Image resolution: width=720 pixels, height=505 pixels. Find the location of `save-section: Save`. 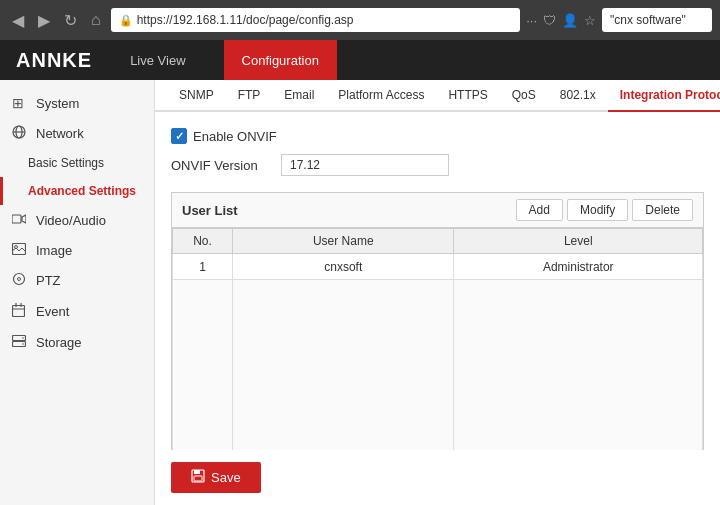

save-section: Save is located at coordinates (438, 478).